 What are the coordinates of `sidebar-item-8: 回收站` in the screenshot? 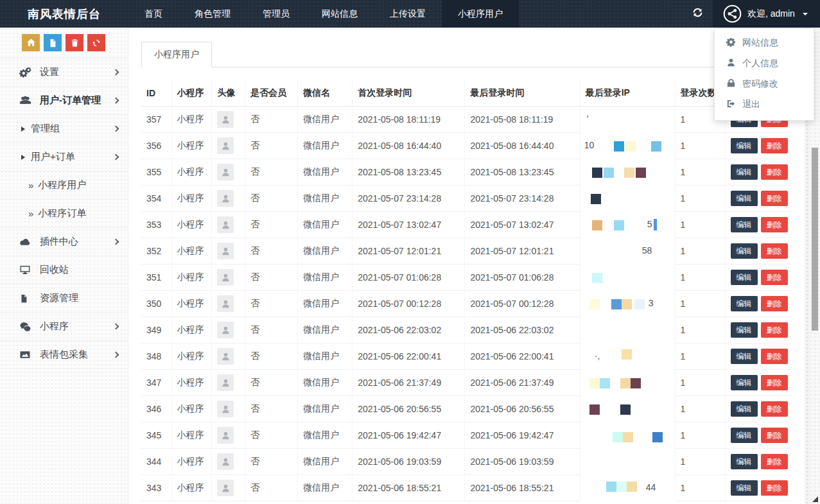 It's located at (64, 270).